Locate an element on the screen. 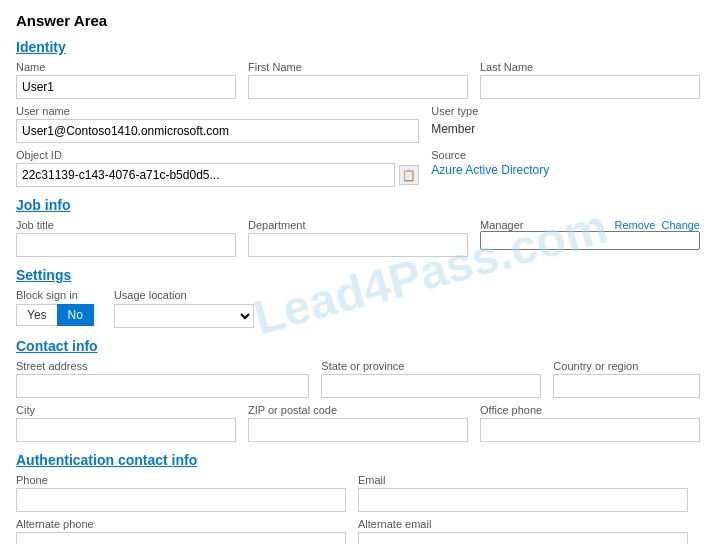  manager-group: Manager Remove Change is located at coordinates (590, 234).